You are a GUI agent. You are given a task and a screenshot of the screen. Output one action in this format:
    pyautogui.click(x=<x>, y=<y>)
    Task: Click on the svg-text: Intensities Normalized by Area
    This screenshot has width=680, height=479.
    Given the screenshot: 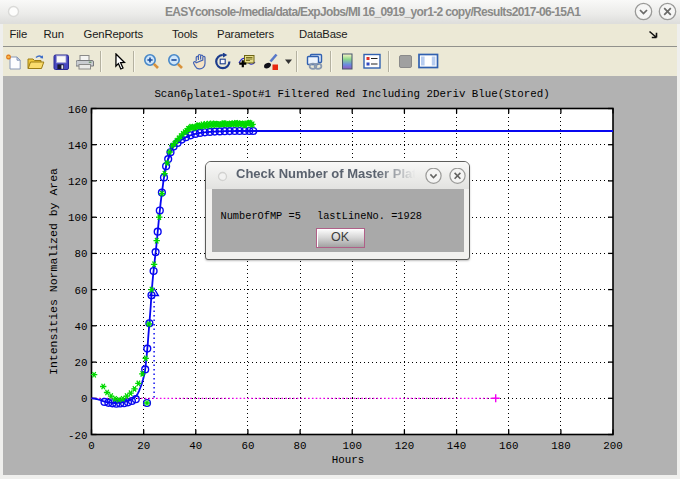 What is the action you would take?
    pyautogui.click(x=54, y=272)
    